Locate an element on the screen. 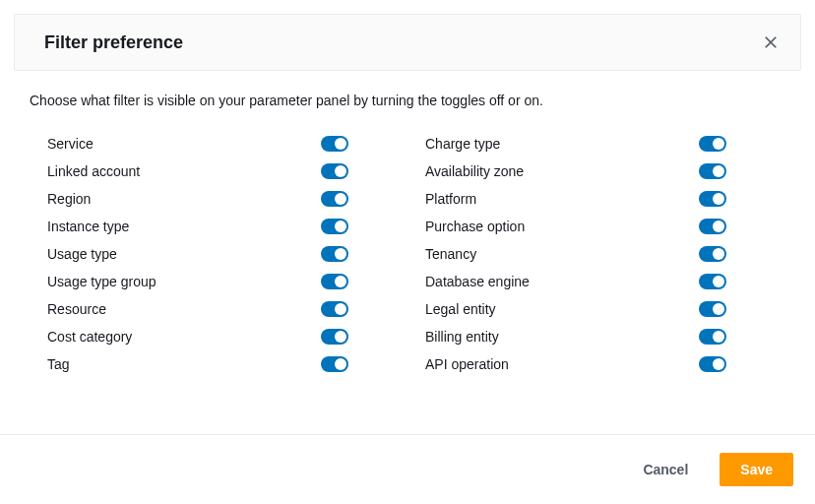  filter-row: Region is located at coordinates (227, 199).